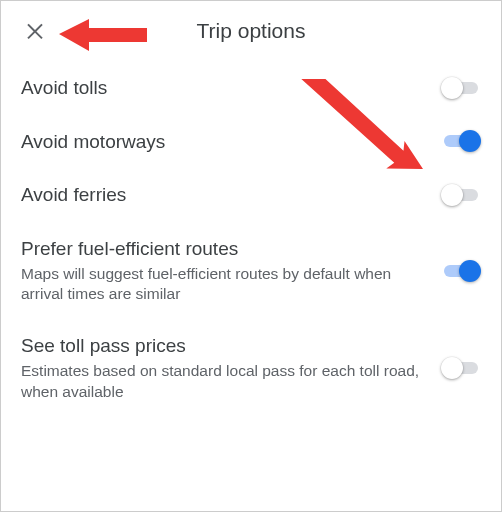 The height and width of the screenshot is (512, 502). What do you see at coordinates (221, 285) in the screenshot?
I see `option-subtitle: Maps will suggest fuel-efficient routes …` at bounding box center [221, 285].